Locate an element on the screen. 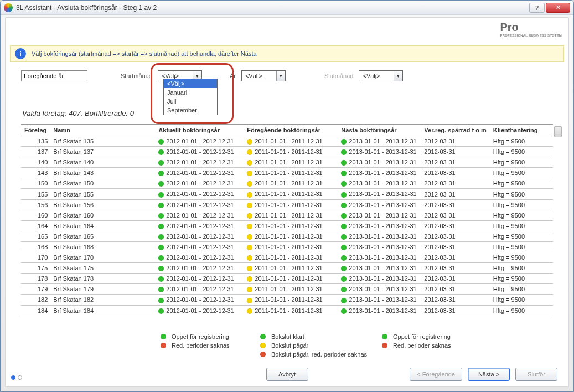 The width and height of the screenshot is (574, 392). cell-id: 178 is located at coordinates (35, 279).